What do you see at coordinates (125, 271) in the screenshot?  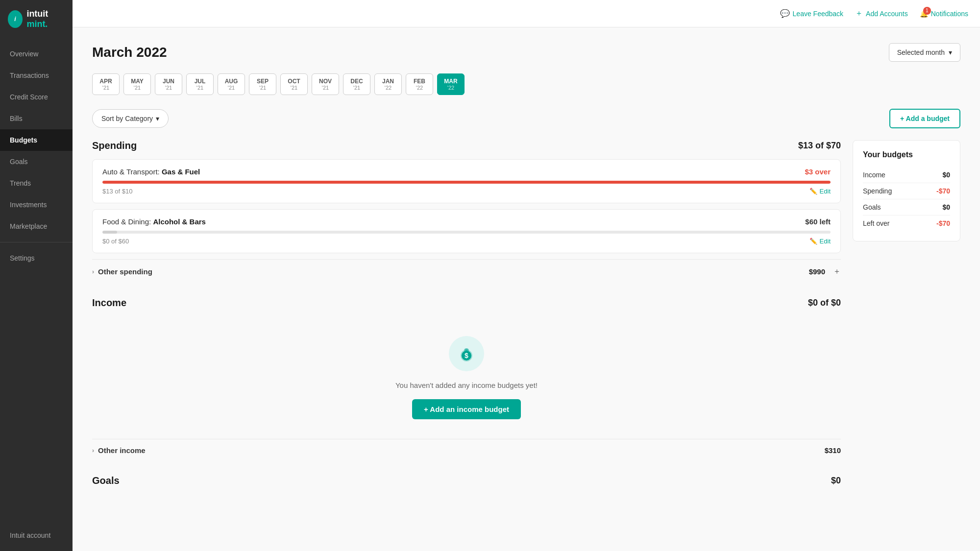 I see `other-spending-label: Other spending` at bounding box center [125, 271].